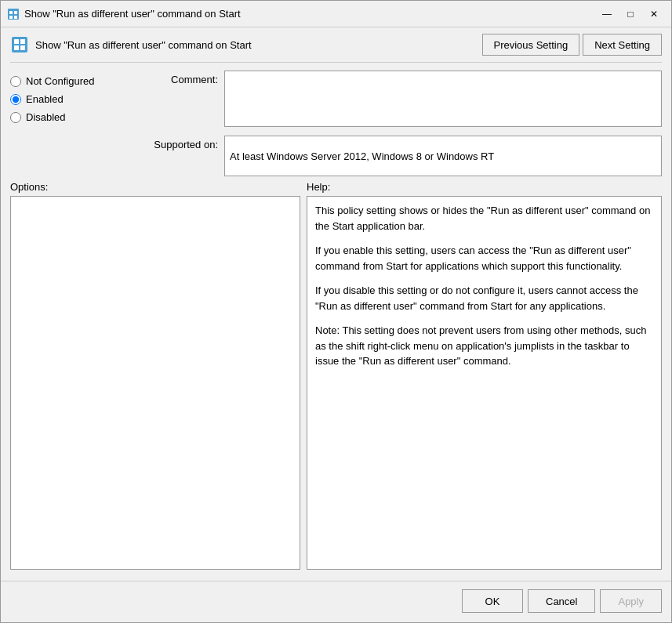 The width and height of the screenshot is (672, 623). I want to click on not-configured-option: Not Configured, so click(78, 81).